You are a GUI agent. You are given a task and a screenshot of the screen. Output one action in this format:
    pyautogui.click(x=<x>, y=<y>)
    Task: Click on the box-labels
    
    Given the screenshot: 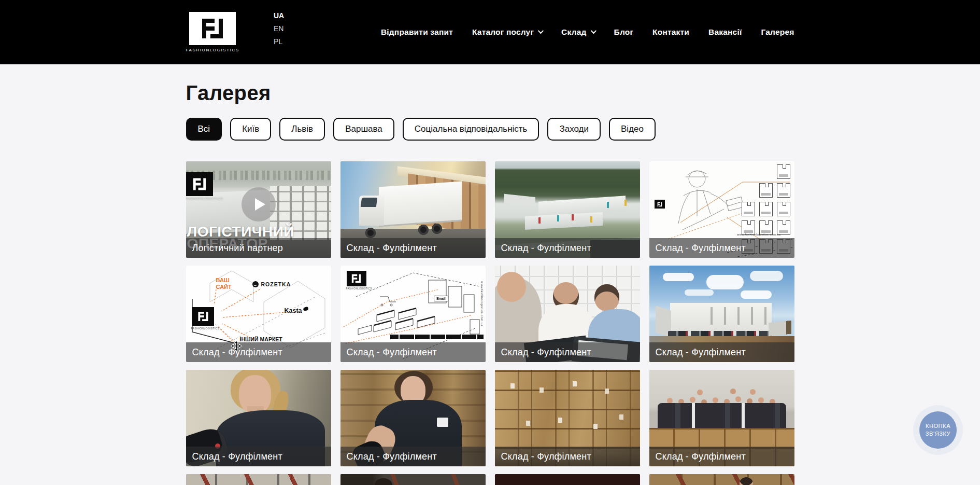 What is the action you would take?
    pyautogui.click(x=513, y=386)
    